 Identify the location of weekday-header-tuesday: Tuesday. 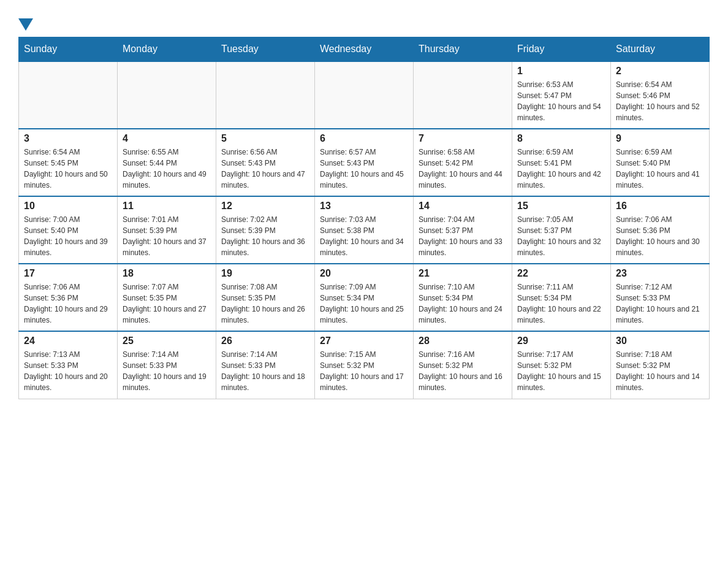
(266, 50).